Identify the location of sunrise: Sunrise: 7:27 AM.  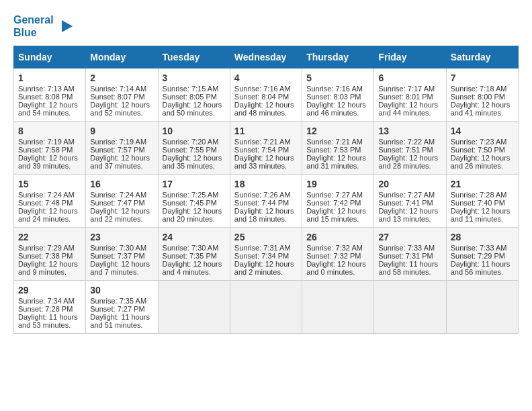
(406, 195).